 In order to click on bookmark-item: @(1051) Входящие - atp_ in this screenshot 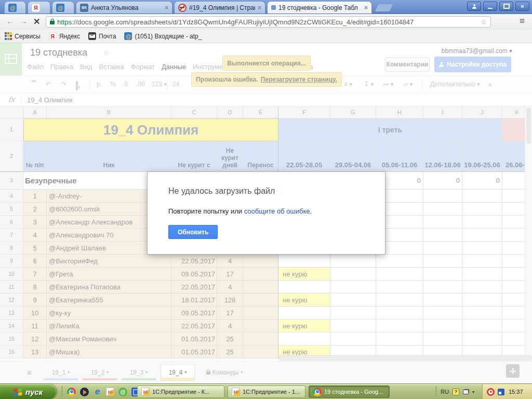, I will do `click(163, 36)`.